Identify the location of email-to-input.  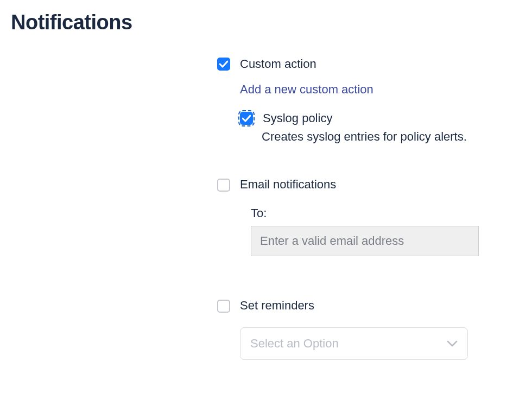
(365, 241).